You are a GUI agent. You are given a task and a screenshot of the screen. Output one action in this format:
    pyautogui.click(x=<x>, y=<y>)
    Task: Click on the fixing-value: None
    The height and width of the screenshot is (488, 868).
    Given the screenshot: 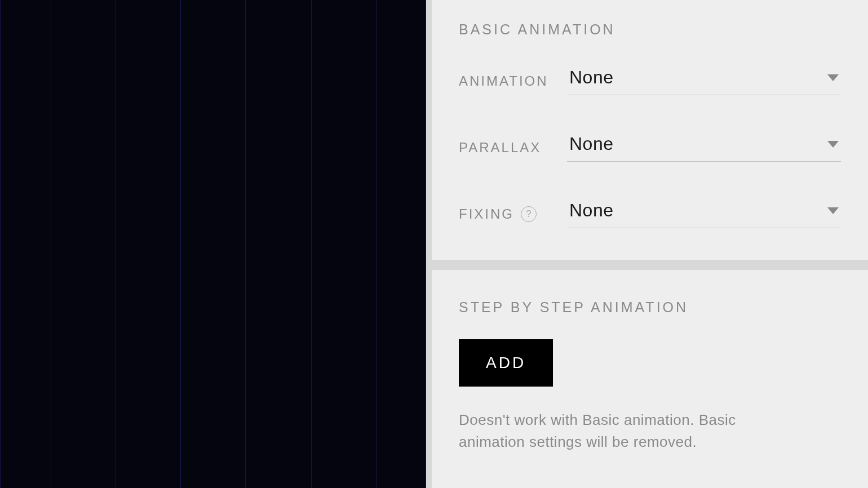 What is the action you would take?
    pyautogui.click(x=592, y=211)
    